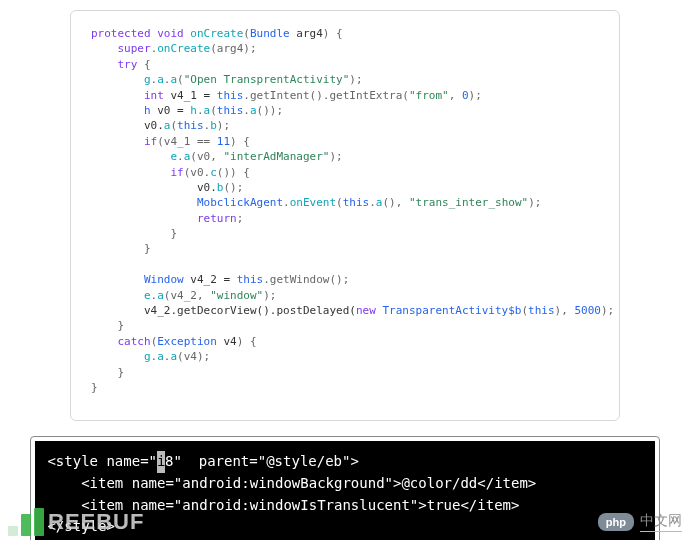 This screenshot has height=540, width=690. Describe the element at coordinates (76, 522) in the screenshot. I see `watermark-freebuf: REEBUF` at that location.